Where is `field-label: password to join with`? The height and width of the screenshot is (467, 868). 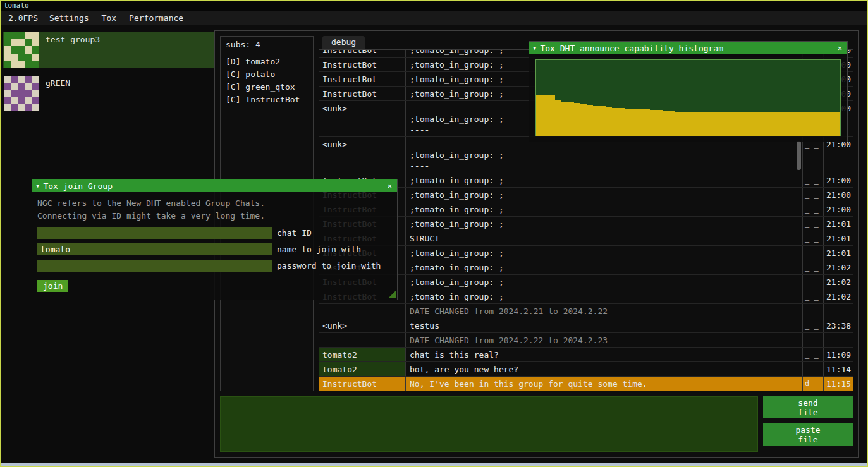
field-label: password to join with is located at coordinates (329, 265).